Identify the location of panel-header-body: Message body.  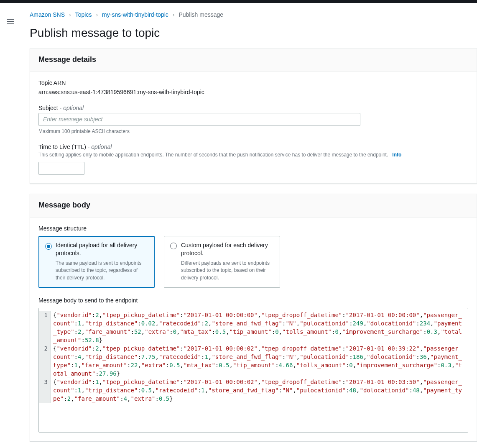
(253, 206).